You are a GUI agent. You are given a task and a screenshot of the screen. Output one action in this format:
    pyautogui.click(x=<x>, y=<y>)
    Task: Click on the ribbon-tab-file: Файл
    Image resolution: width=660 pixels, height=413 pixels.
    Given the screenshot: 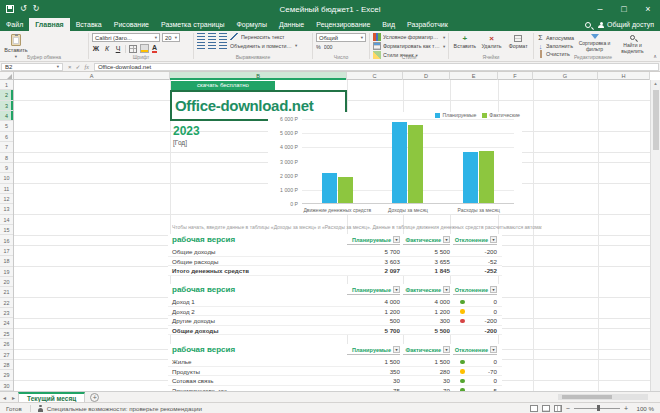 What is the action you would take?
    pyautogui.click(x=14, y=24)
    